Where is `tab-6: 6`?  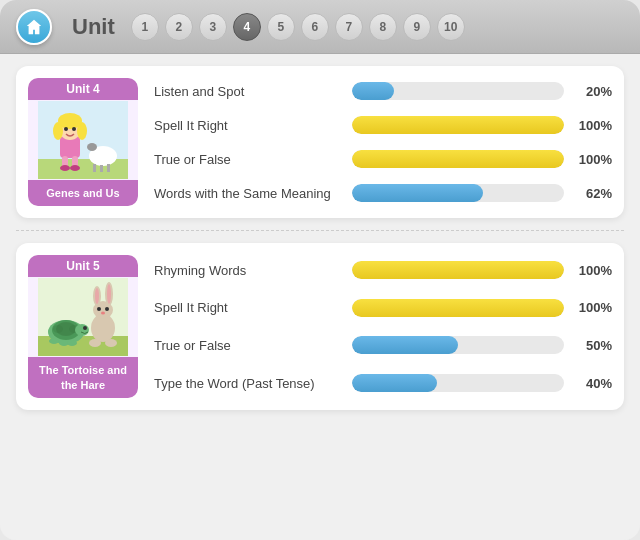 tab-6: 6 is located at coordinates (315, 27).